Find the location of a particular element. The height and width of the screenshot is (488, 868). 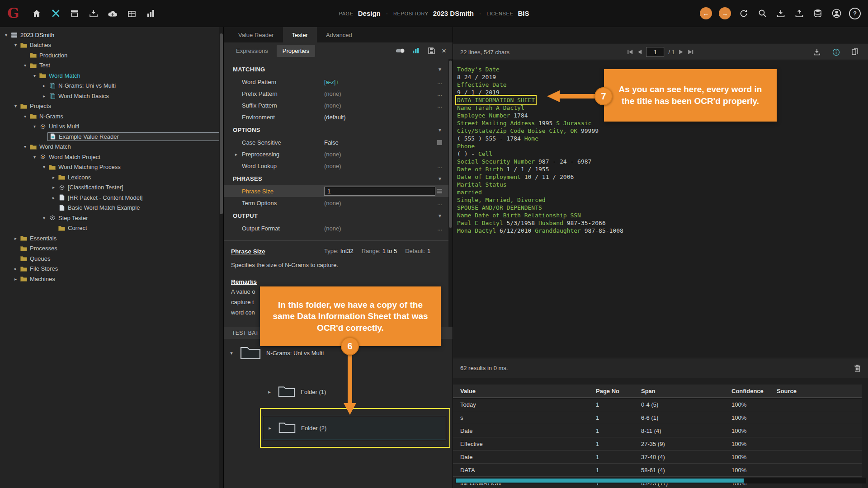

subtab-expressions: Expressions is located at coordinates (252, 51).